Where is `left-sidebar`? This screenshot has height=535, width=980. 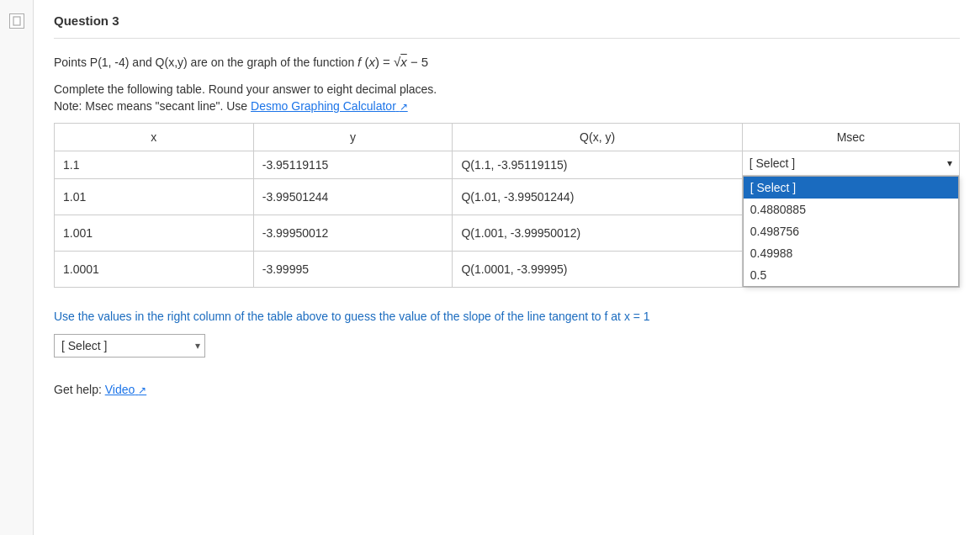
left-sidebar is located at coordinates (17, 268).